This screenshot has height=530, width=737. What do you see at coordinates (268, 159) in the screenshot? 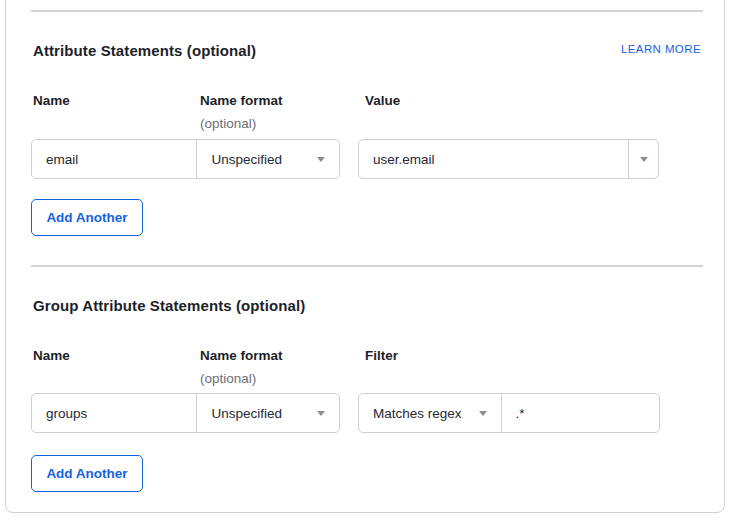
I see `attribute-name-format-select: Unspecified` at bounding box center [268, 159].